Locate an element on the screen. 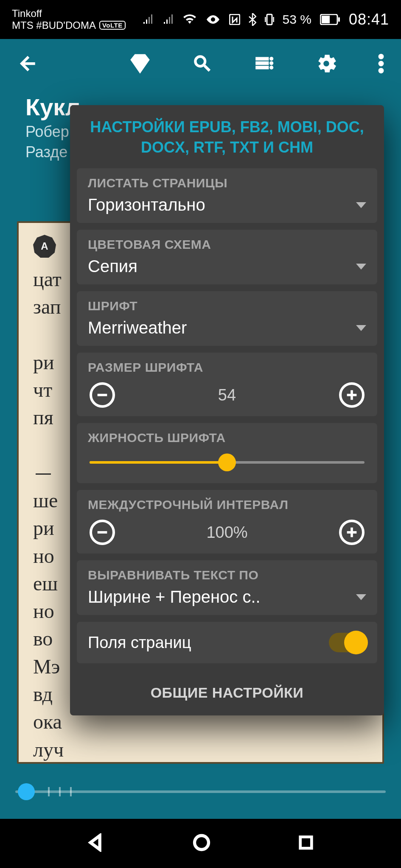 The width and height of the screenshot is (401, 868). setting-line-spacing: МЕЖДУСТРОЧНЫЙ ИНТЕРВАЛ 100% is located at coordinates (227, 522).